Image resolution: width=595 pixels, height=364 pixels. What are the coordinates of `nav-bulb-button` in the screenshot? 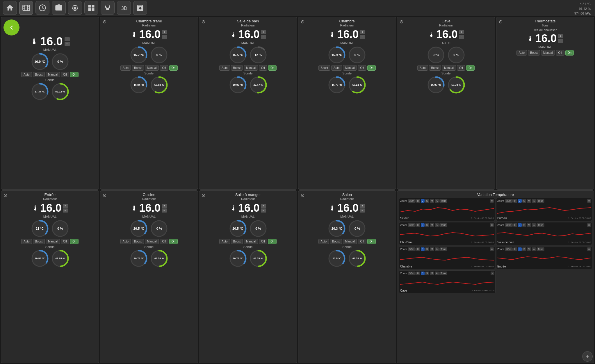 It's located at (108, 8).